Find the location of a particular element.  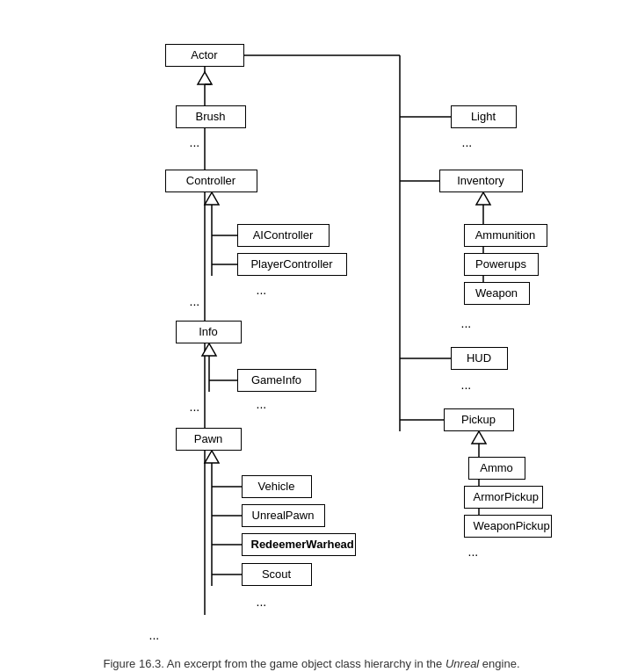

node-armorpickup: ArmorPickup is located at coordinates (503, 497).